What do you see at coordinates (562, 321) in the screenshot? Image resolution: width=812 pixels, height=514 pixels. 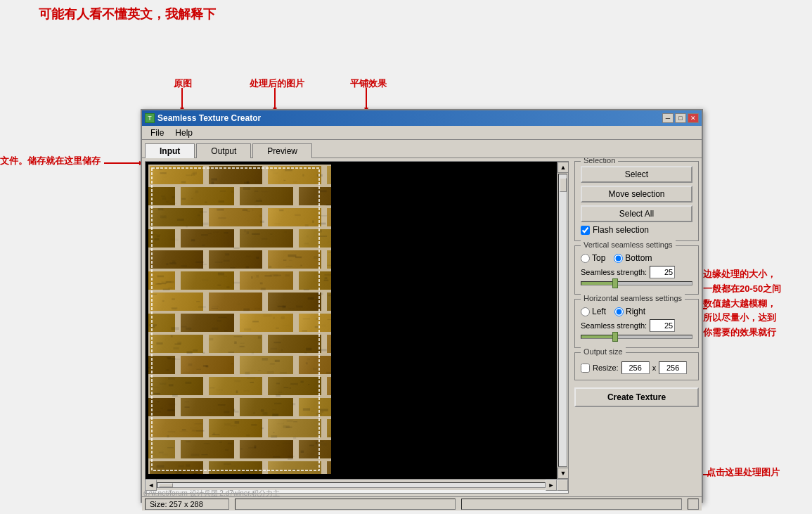 I see `v-scroll-track` at bounding box center [562, 321].